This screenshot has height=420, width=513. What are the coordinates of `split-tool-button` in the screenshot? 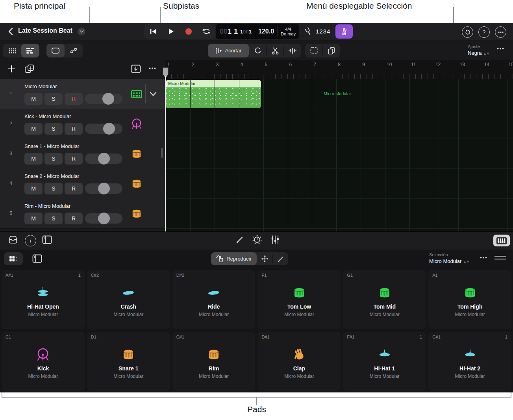 It's located at (275, 50).